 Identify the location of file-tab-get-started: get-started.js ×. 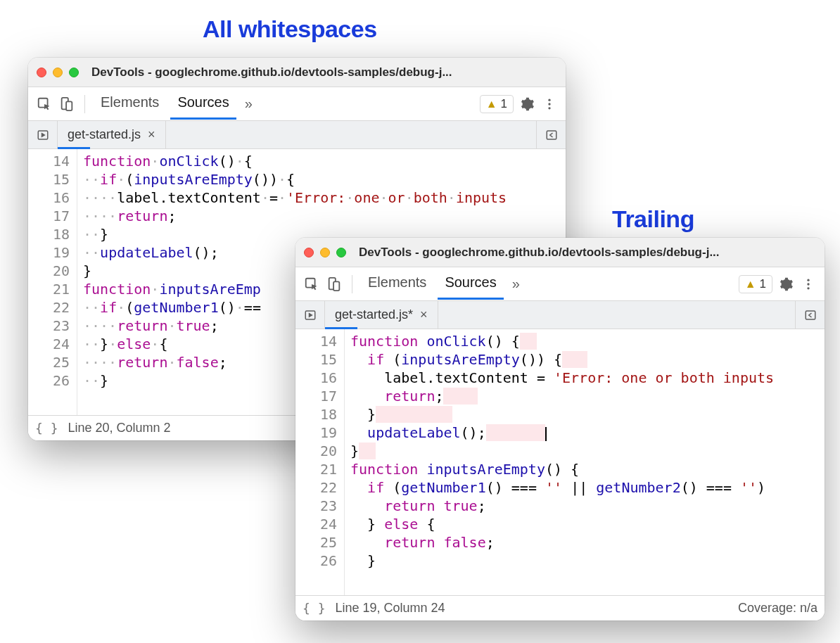
(112, 135).